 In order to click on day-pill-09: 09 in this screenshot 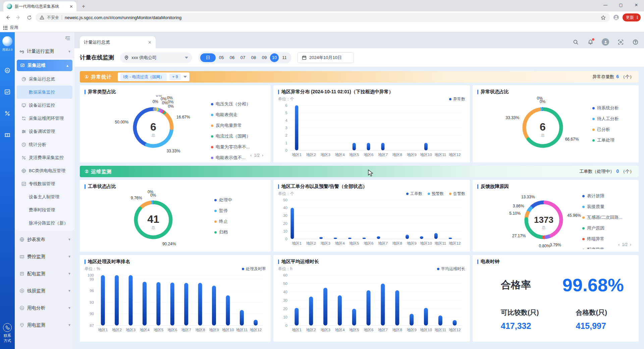, I will do `click(264, 58)`.